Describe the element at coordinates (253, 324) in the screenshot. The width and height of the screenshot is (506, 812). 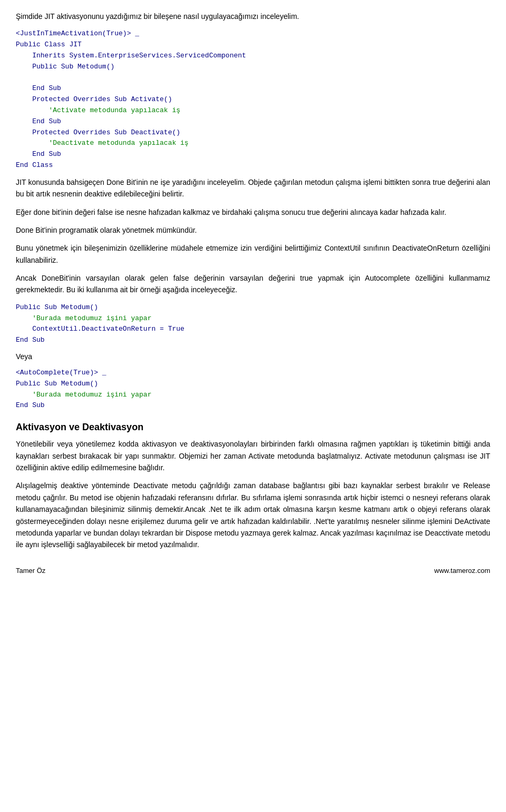
I see `code-block-2: Public Sub Metodum() 'Burada metodumuz i…` at that location.